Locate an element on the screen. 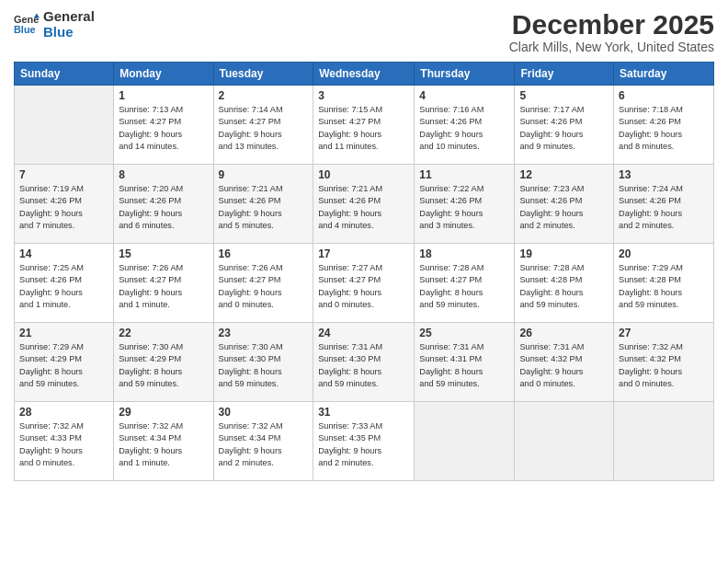 This screenshot has width=728, height=563. calendar-cell: 19Sunrise: 7:28 AM Sunset: 4:28 PM Dayli… is located at coordinates (564, 283).